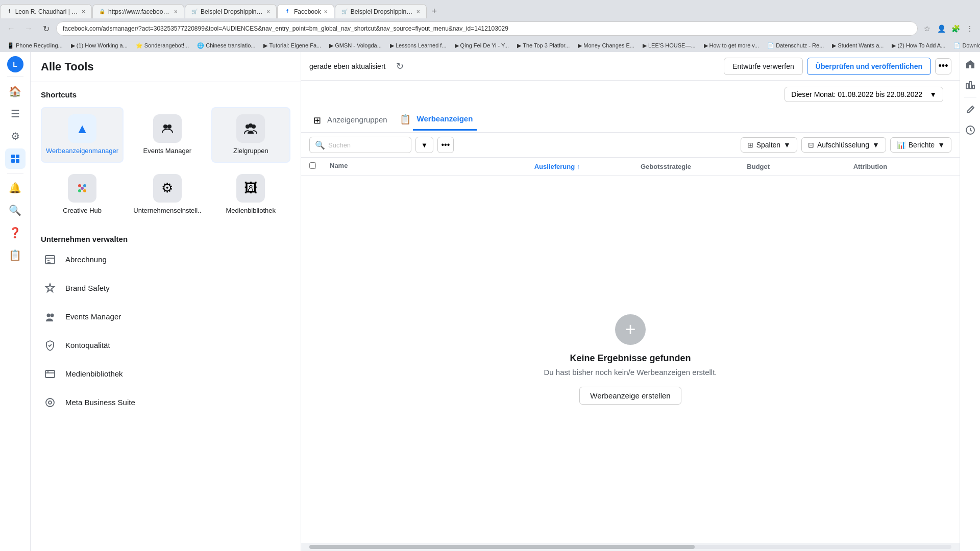 This screenshot has width=980, height=551. I want to click on bookmarks-bar: 📱Phone Recycling... ▶(1) How Working a..…, so click(490, 45).